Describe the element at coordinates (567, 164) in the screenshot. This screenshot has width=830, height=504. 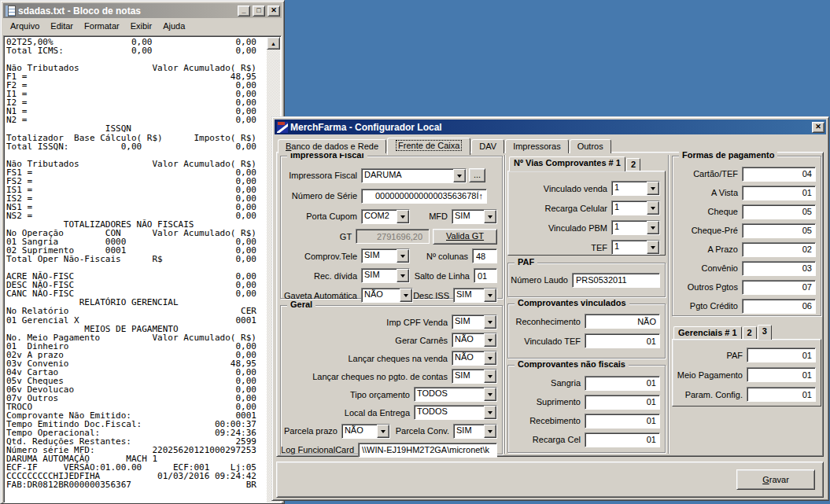
I see `vias-tab-1: Nº Vias Comprovantes # 1` at that location.